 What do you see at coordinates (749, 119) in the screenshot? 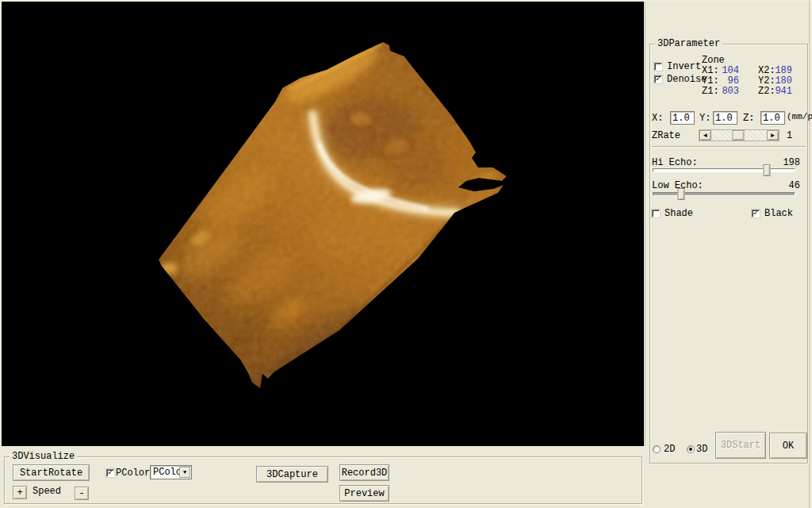
I see `z-scale-label: Z:` at bounding box center [749, 119].